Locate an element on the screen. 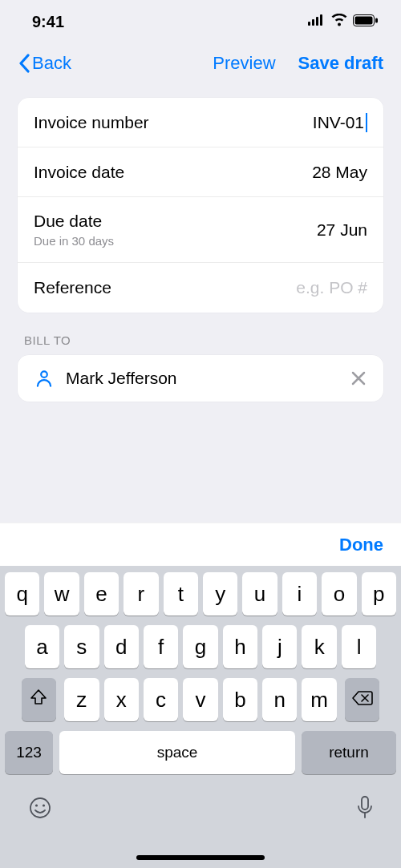 The image size is (401, 868). back-label: Back is located at coordinates (51, 63).